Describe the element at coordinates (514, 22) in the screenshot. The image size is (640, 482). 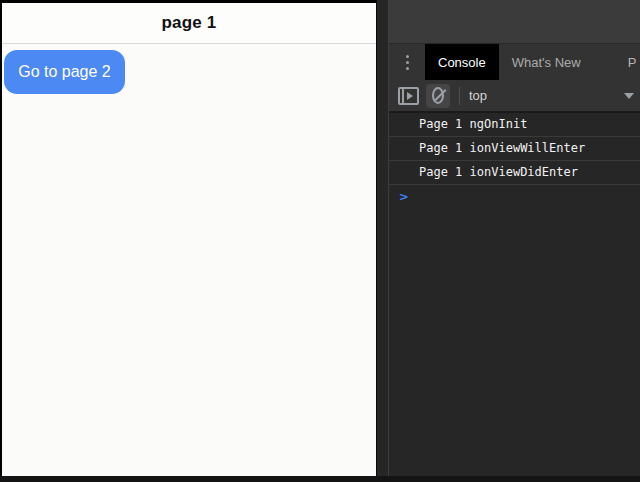
I see `devtools-top-spacer` at that location.